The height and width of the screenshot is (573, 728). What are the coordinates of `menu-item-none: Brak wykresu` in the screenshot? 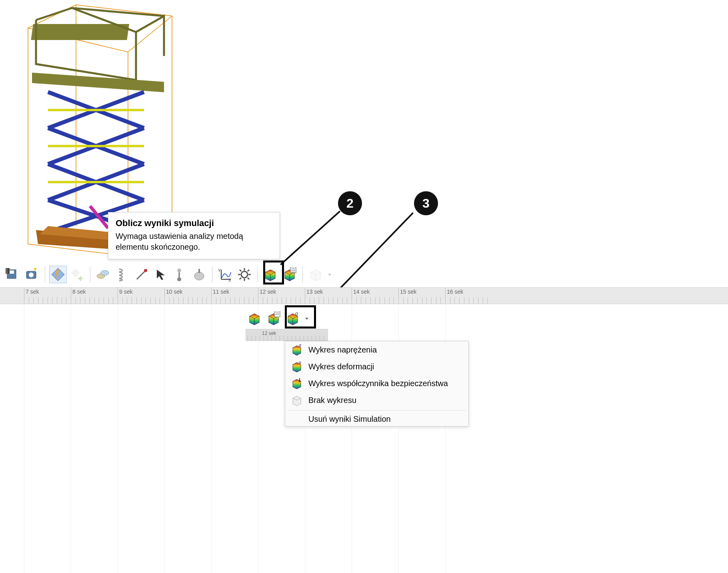 It's located at (377, 400).